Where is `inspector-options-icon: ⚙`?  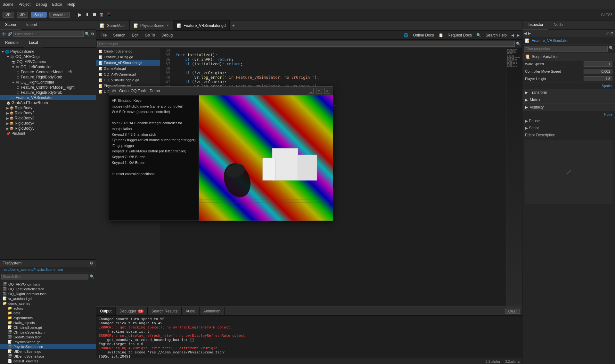 inspector-options-icon: ⚙ is located at coordinates (612, 33).